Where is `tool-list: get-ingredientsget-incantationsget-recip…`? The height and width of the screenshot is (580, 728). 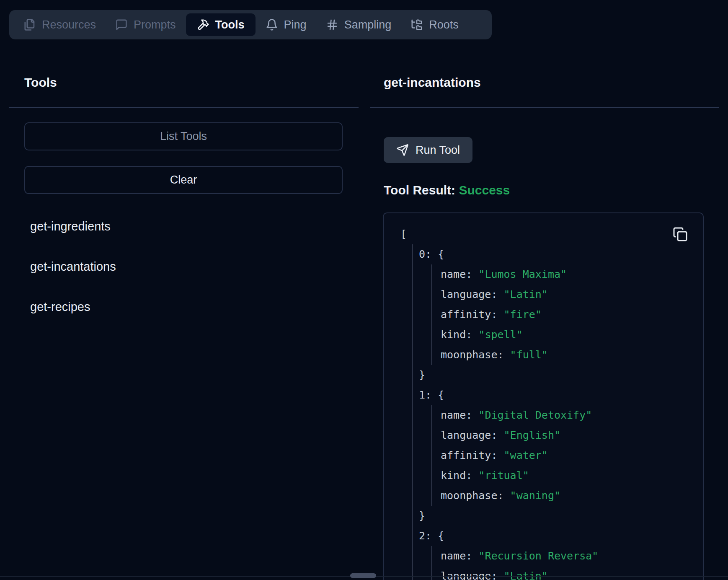
tool-list: get-ingredientsget-incantationsget-recip… is located at coordinates (73, 267).